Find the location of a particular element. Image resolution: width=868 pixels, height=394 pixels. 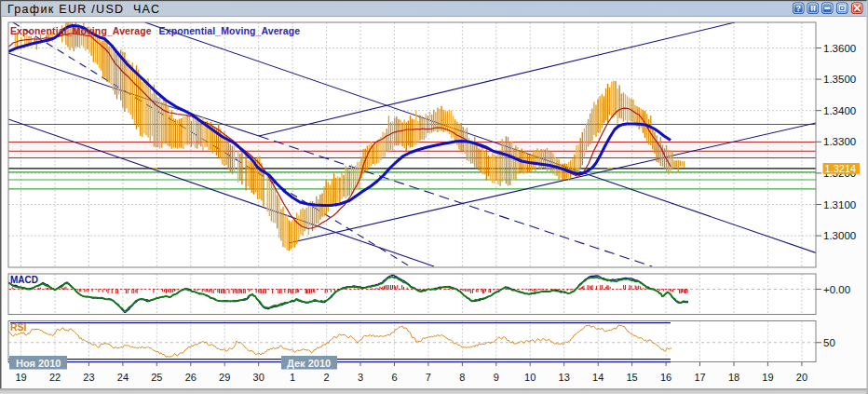

svg-text: 18 is located at coordinates (734, 377).